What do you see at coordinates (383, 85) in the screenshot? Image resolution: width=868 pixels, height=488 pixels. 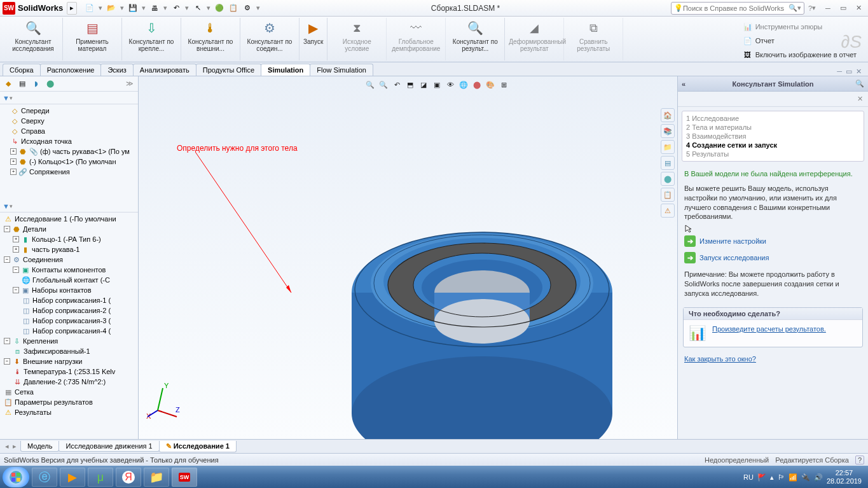 I see `zoom-area-icon: 🔍` at bounding box center [383, 85].